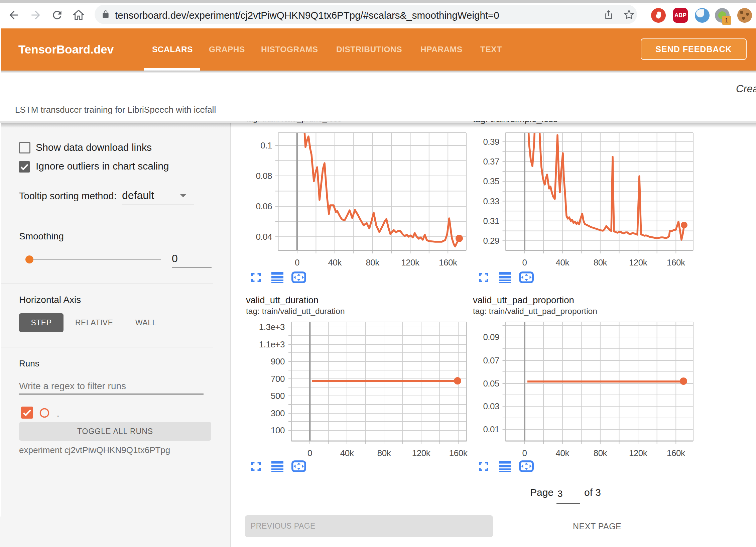  I want to click on svg-text: 0.37, so click(491, 161).